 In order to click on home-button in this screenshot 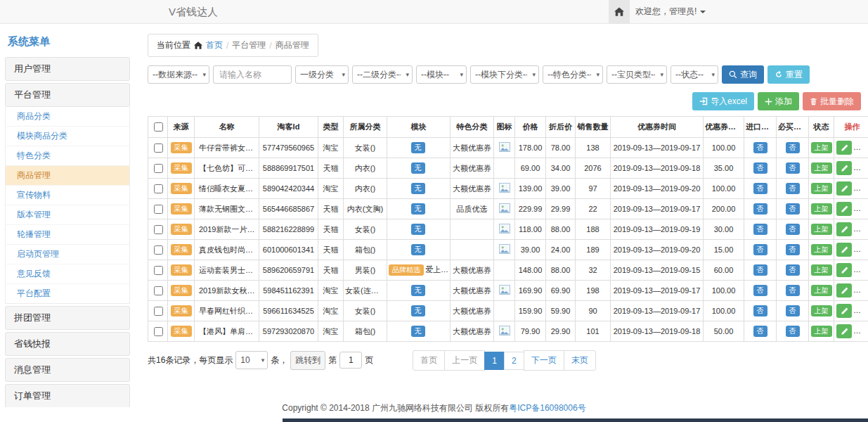, I will do `click(619, 11)`.